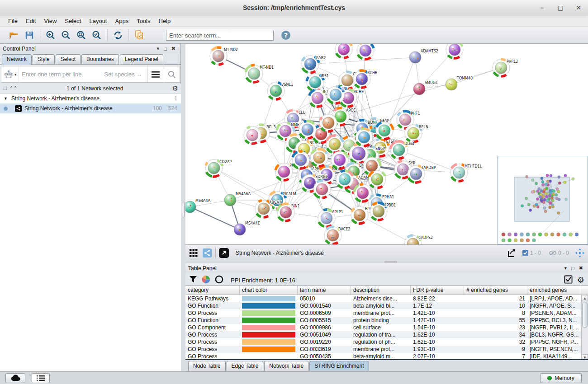  I want to click on birds-eye-view, so click(543, 200).